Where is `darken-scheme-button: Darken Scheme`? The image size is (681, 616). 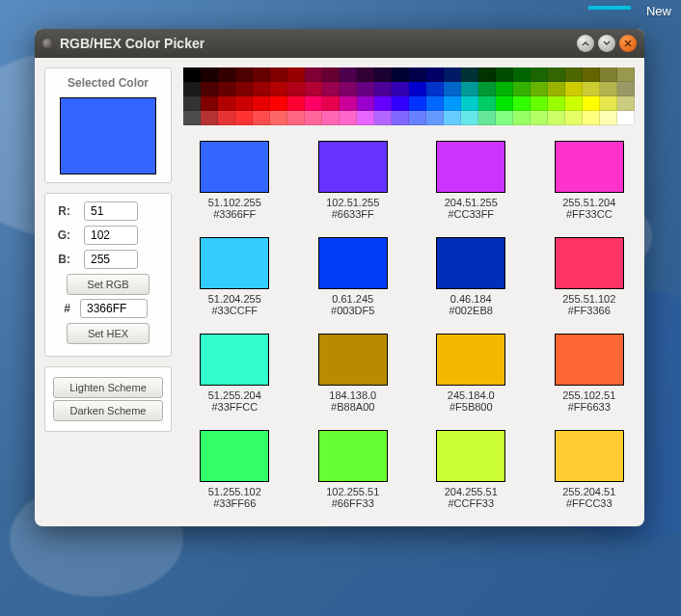 darken-scheme-button: Darken Scheme is located at coordinates (108, 411).